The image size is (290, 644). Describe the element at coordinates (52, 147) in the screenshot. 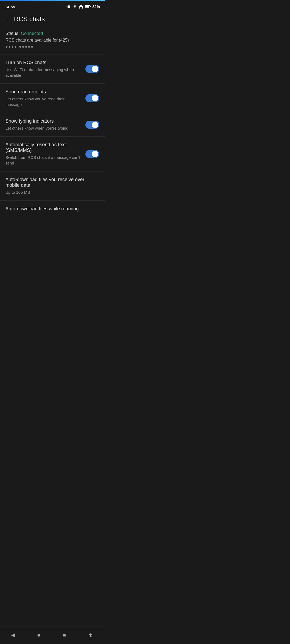

I see `settings-list: Turn on RCS chats Use Wi-Fi or data for …` at that location.